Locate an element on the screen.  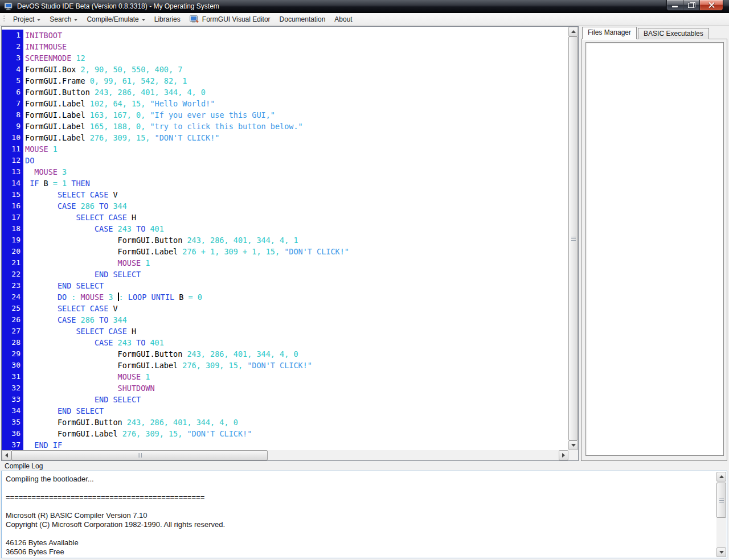
code-line: 2INITMOUSE is located at coordinates (285, 47).